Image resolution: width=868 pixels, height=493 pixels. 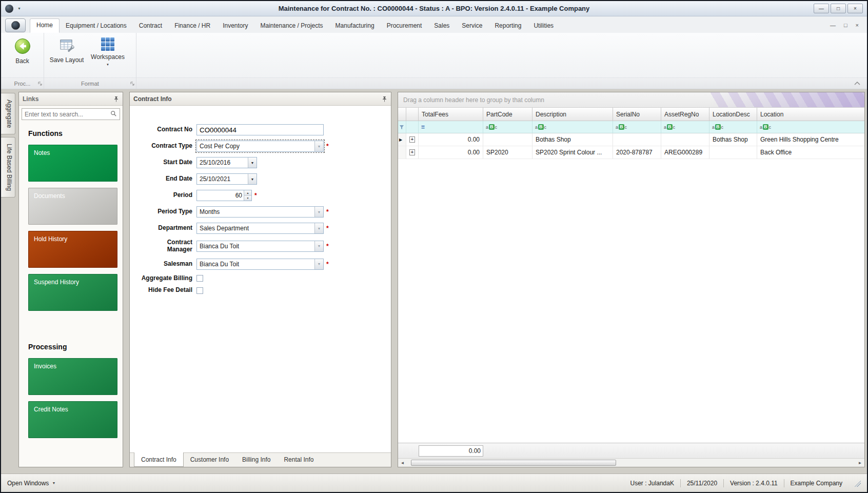 I want to click on ribbon-tab-service: Service, so click(x=472, y=26).